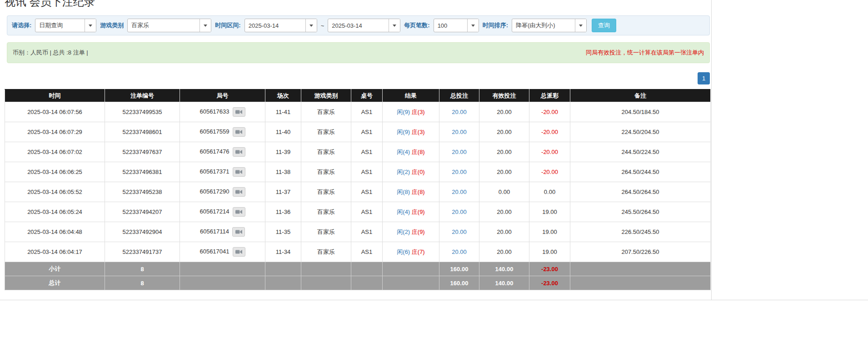 The width and height of the screenshot is (868, 362). I want to click on cell-bet-id: 522337492904, so click(143, 232).